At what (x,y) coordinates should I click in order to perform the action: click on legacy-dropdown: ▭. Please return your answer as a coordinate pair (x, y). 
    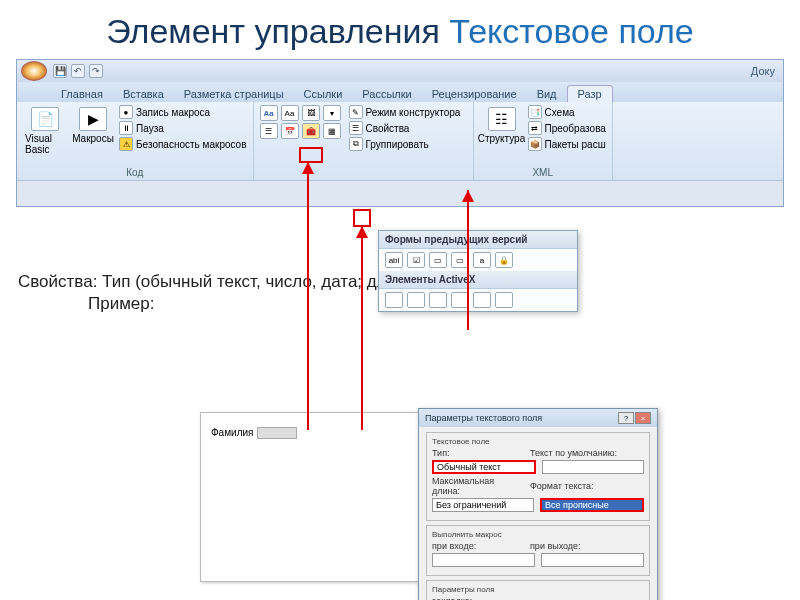
    Looking at the image, I should click on (438, 260).